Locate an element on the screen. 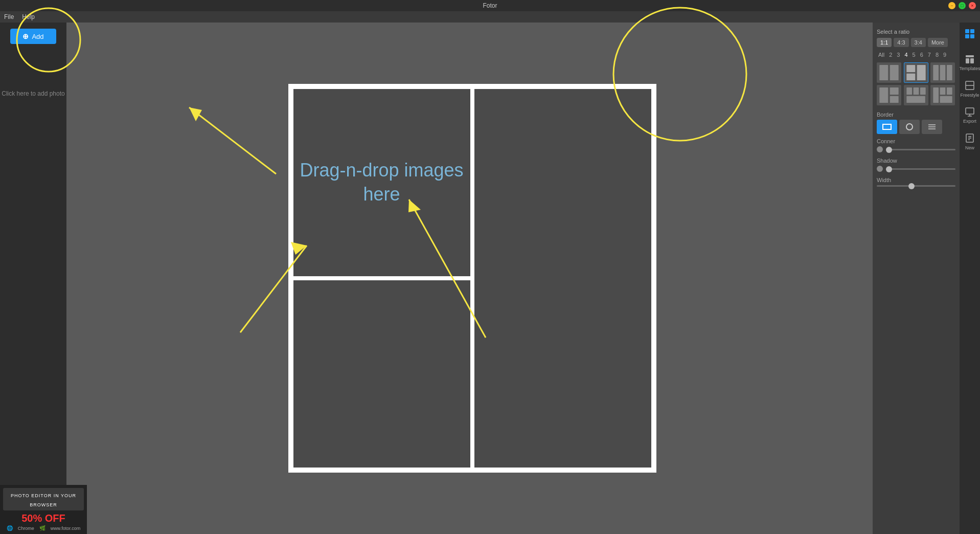  ratio-1-1: 1:1 is located at coordinates (884, 42).